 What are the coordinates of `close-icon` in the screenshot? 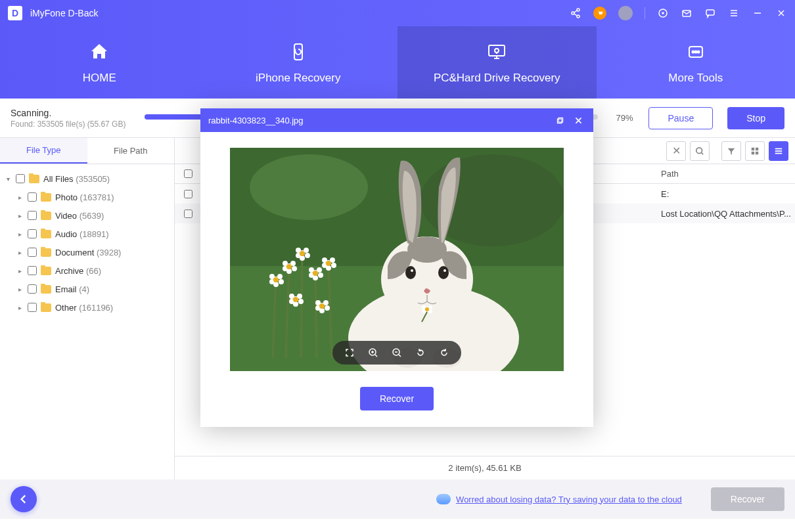 It's located at (781, 13).